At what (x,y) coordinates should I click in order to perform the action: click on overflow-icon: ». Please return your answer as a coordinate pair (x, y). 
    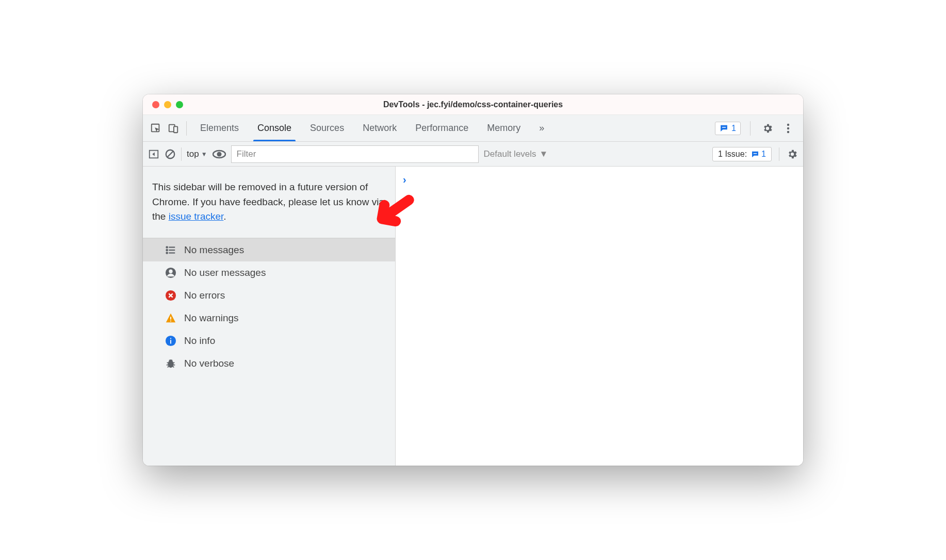
    Looking at the image, I should click on (542, 128).